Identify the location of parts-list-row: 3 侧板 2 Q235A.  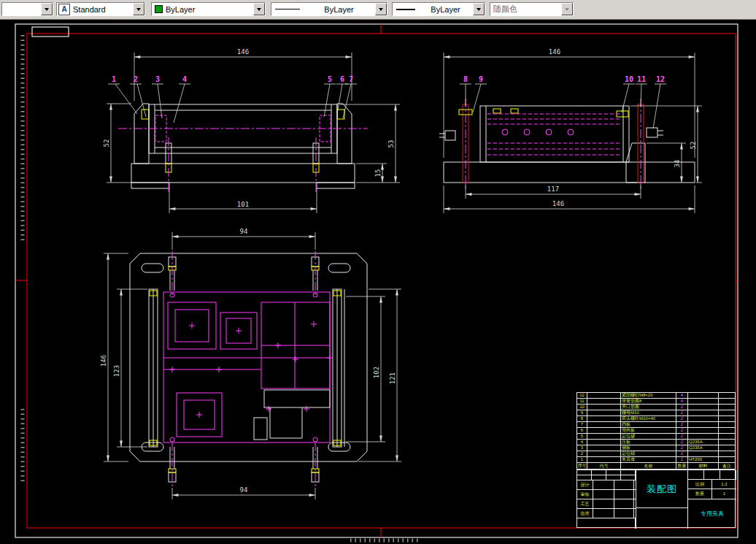
(656, 448).